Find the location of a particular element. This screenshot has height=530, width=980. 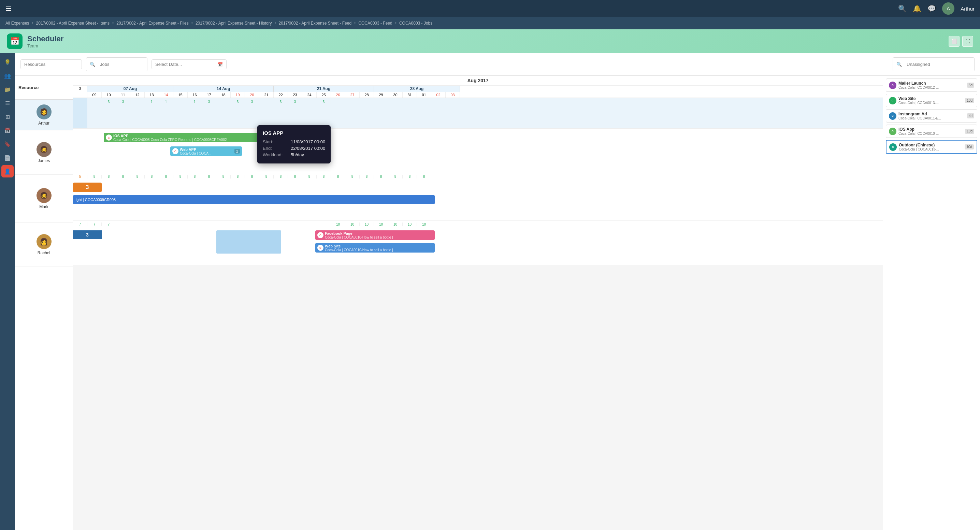

hamburger-menu: ☰ is located at coordinates (8, 8).